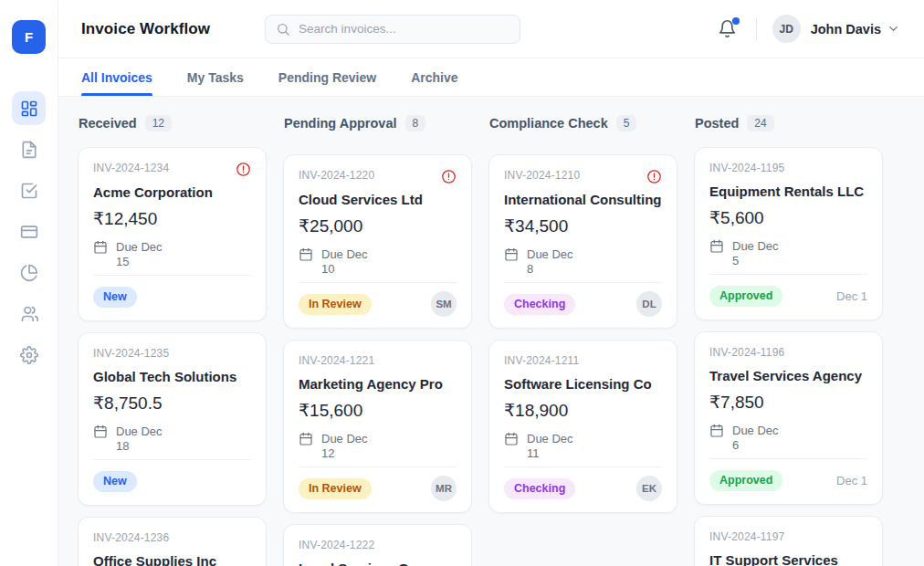  What do you see at coordinates (727, 29) in the screenshot?
I see `notifications-button` at bounding box center [727, 29].